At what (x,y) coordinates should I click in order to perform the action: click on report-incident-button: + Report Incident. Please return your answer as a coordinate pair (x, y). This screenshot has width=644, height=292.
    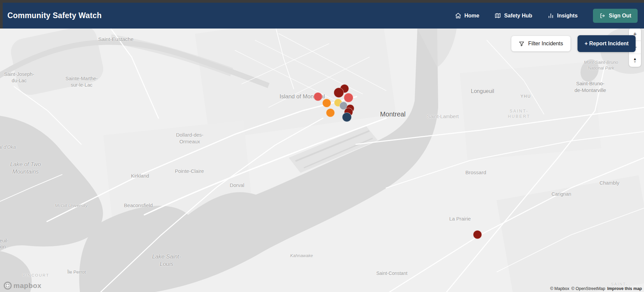
    Looking at the image, I should click on (606, 44).